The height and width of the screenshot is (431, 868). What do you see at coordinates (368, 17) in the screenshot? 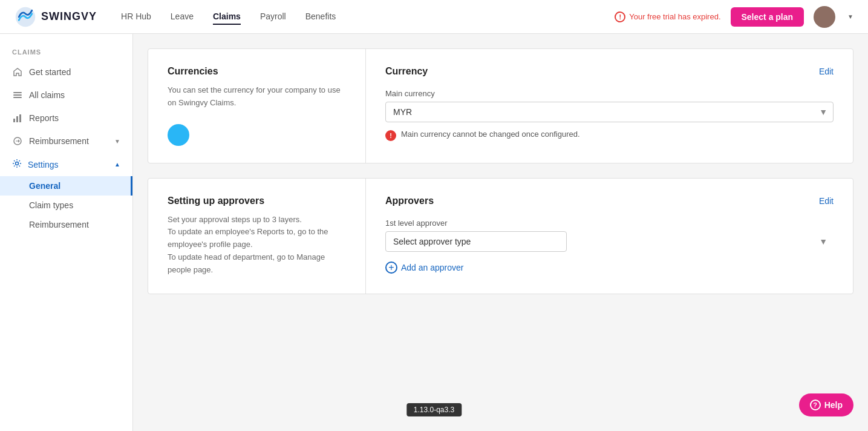
I see `nav-links: HR Hub Leave Claims Payroll Benefits` at bounding box center [368, 17].